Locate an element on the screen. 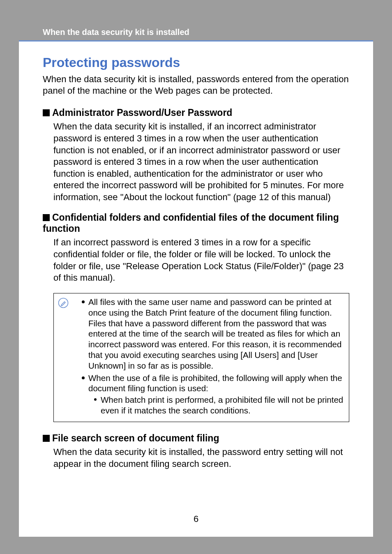 The image size is (392, 554). section-body-confidential: If an incorrect password is entered 3 ti… is located at coordinates (201, 260).